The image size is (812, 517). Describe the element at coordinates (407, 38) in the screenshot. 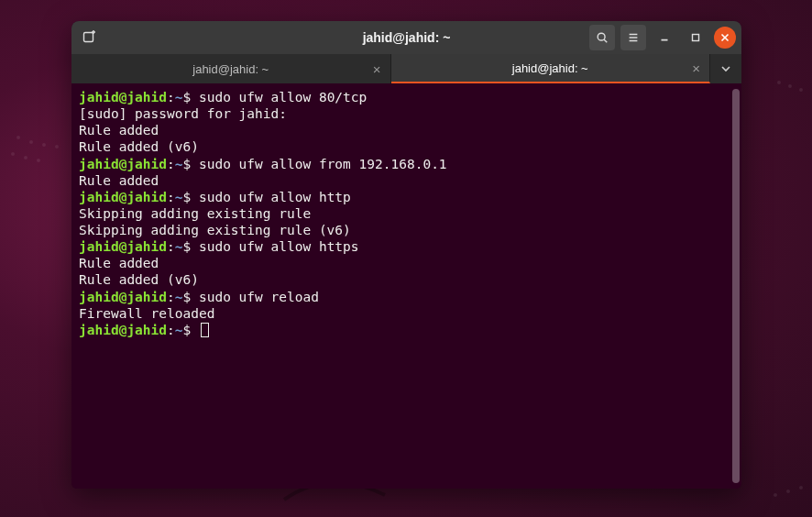

I see `titlebar: jahid@jahid: ~` at that location.